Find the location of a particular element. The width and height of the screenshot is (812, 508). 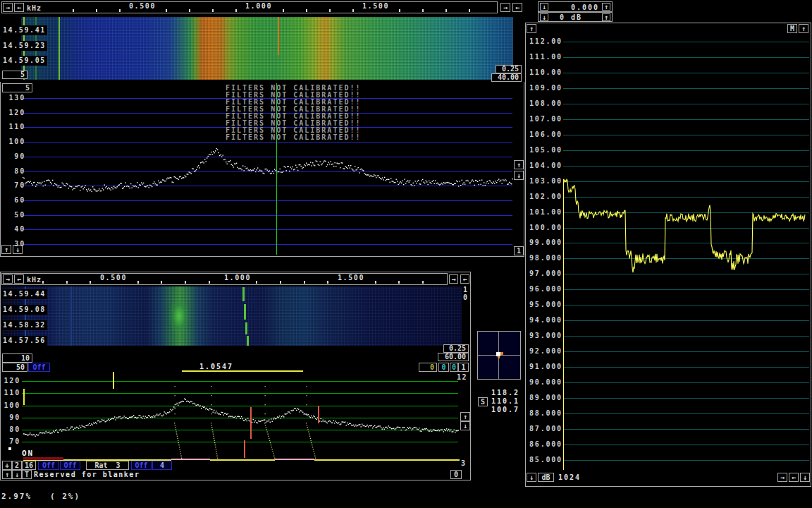

red-marker is located at coordinates (251, 423).